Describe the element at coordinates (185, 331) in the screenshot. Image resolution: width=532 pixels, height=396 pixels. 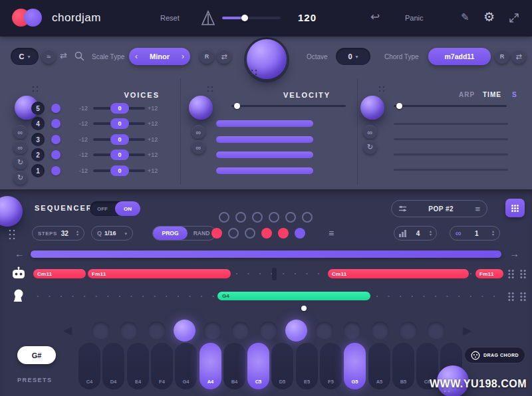
I see `note-pad-active` at that location.